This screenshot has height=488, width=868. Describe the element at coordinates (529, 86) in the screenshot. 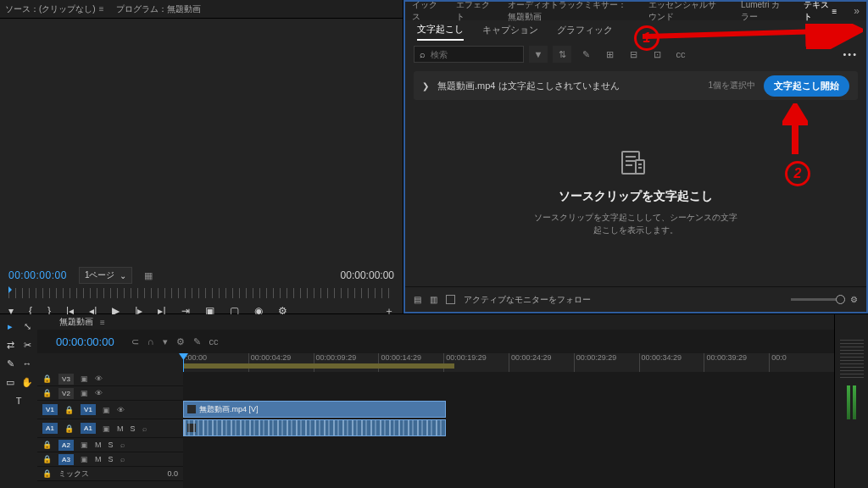

I see `clip-status: 無題動画.mp4 は文字起こしされていません` at that location.